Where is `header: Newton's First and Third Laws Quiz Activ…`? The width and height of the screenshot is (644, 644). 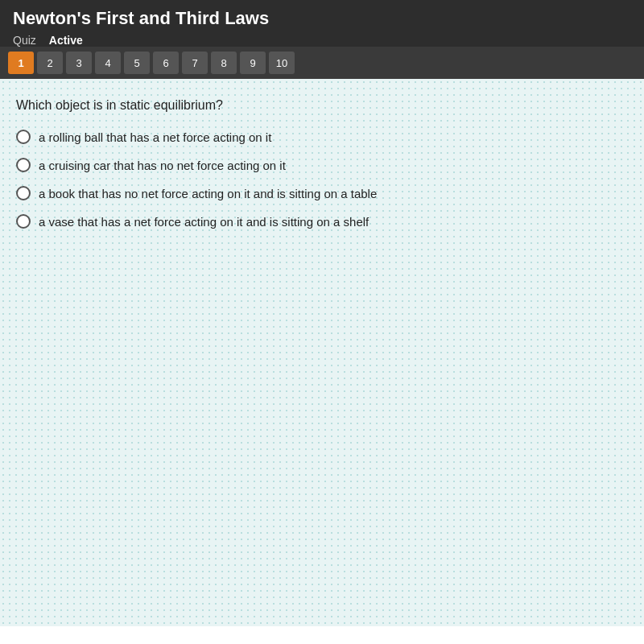
header: Newton's First and Third Laws Quiz Activ… is located at coordinates (322, 23).